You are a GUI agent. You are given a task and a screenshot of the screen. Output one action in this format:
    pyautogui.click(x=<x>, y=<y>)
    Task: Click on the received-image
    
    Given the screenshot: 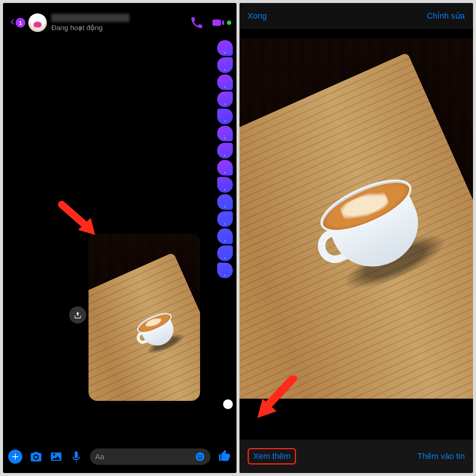 What is the action you would take?
    pyautogui.click(x=144, y=317)
    